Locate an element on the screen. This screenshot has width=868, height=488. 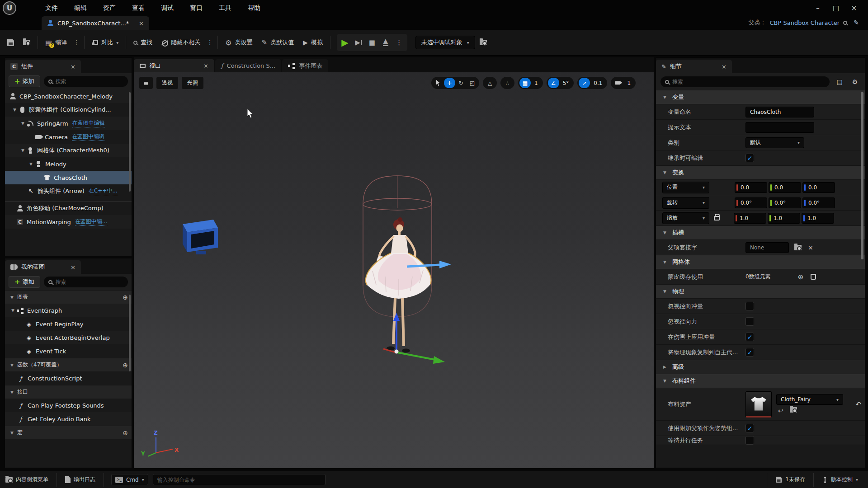
location-y-field: 0.0 is located at coordinates (785, 188).